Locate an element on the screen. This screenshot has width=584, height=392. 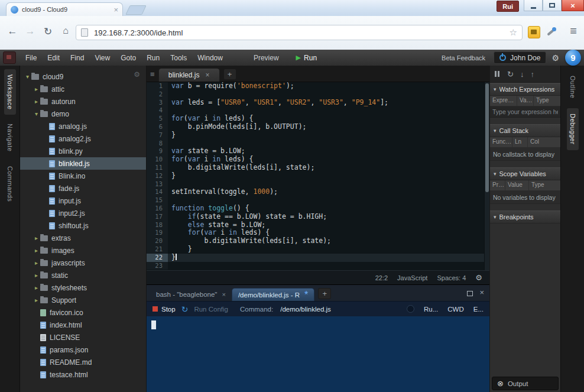
line-number: 13 is located at coordinates (157, 184).